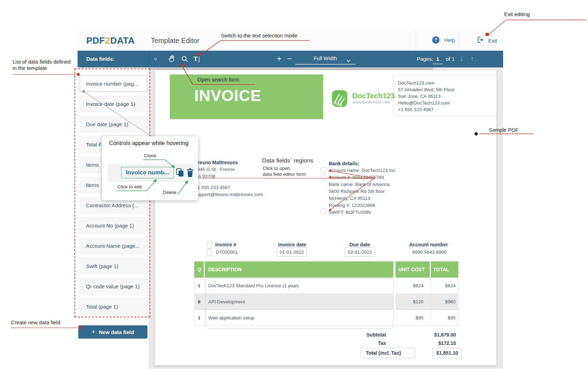 Image resolution: width=588 pixels, height=390 pixels. What do you see at coordinates (175, 41) in the screenshot?
I see `page-title: Template Editor` at bounding box center [175, 41].